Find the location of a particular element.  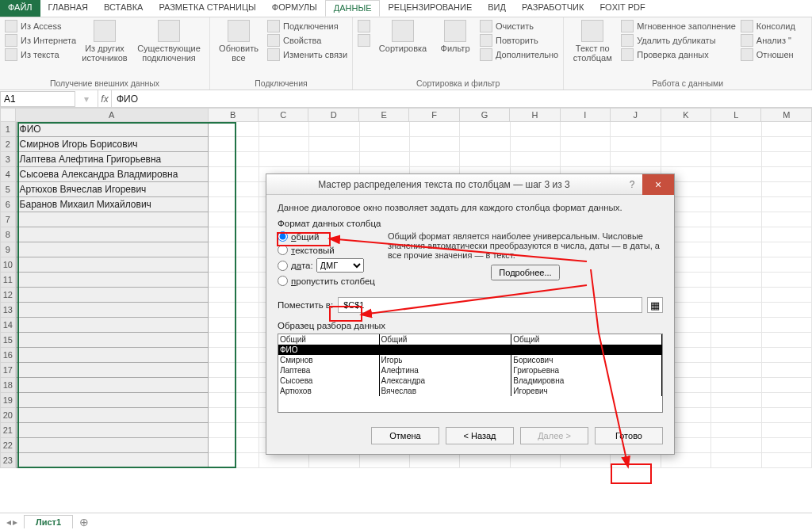

btn-from-text: Из текста is located at coordinates (40, 55).